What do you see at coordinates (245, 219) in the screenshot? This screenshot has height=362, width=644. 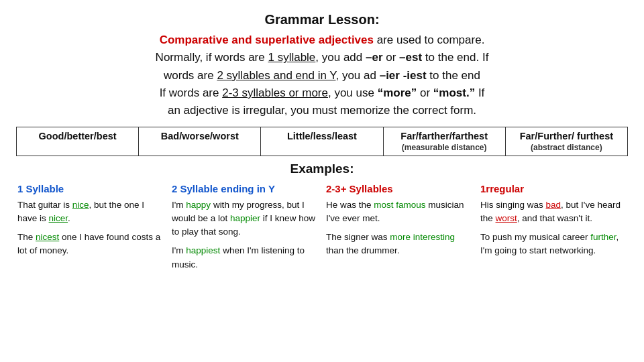 I see `col2-block1: I'm happy with my progress, but I would …` at bounding box center [245, 219].